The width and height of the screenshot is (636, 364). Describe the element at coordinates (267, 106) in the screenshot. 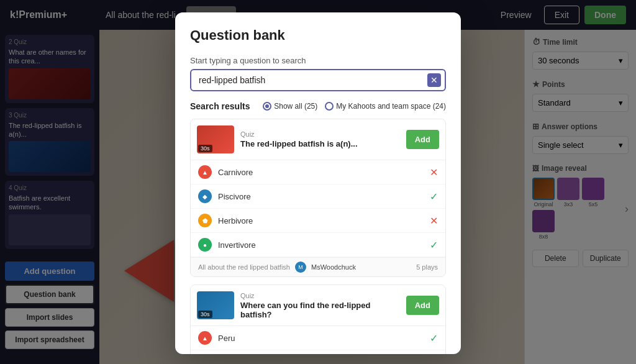

I see `radio-dot-selected` at that location.